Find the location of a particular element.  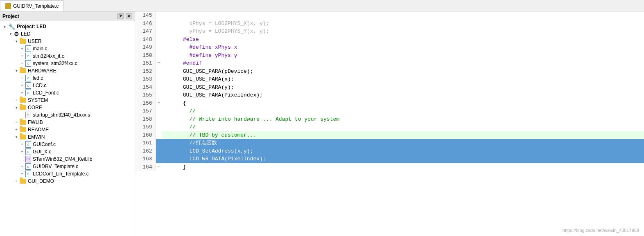

code-content: #define xPhys x is located at coordinates (403, 47).